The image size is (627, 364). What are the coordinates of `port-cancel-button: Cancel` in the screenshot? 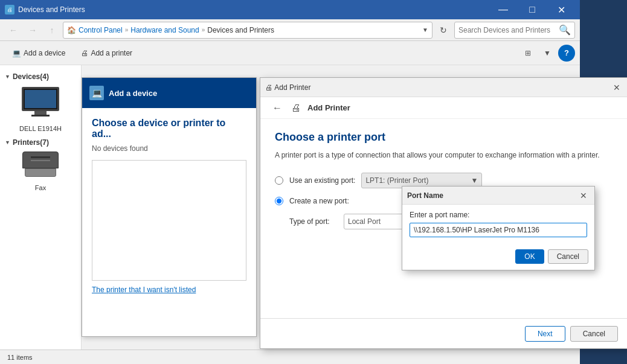 It's located at (568, 257).